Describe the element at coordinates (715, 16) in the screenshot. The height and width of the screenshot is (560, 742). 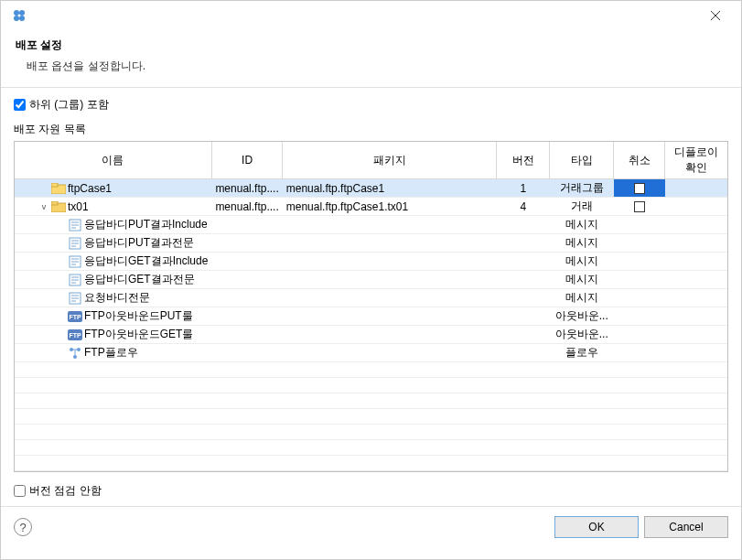
I see `close-button` at that location.